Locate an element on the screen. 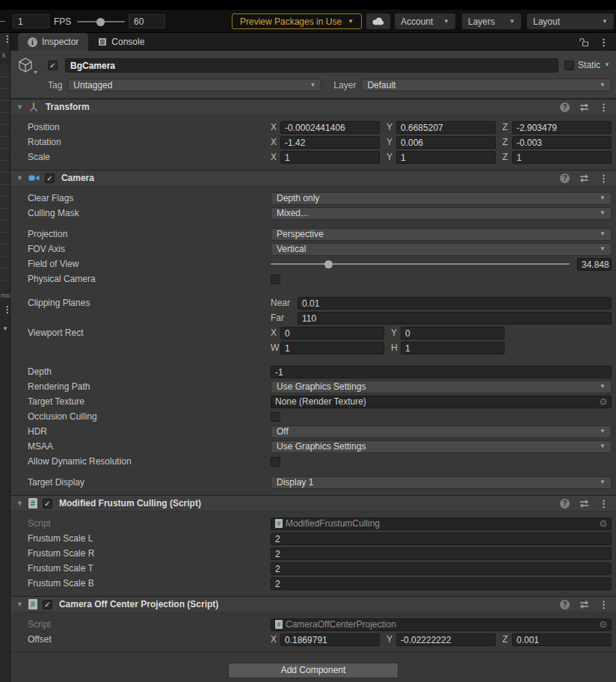  occlusion-culling-checkbox is located at coordinates (275, 417).